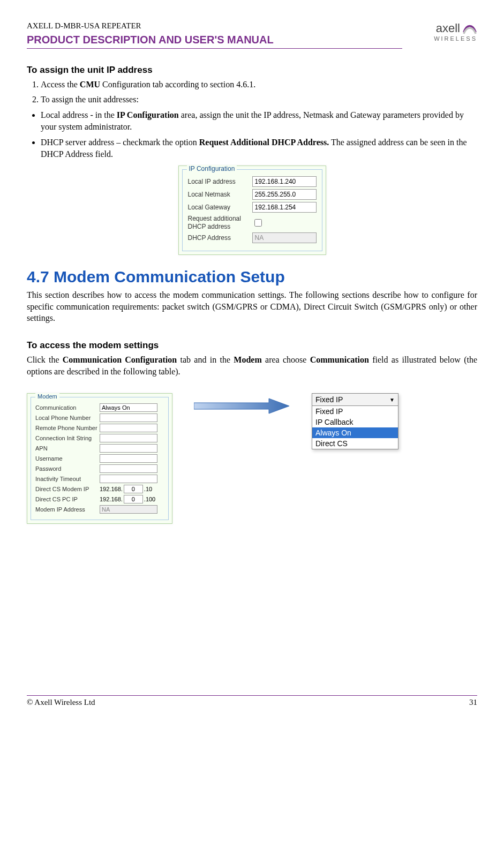  I want to click on b2-bold: Request Additional DHCP Address., so click(264, 142).